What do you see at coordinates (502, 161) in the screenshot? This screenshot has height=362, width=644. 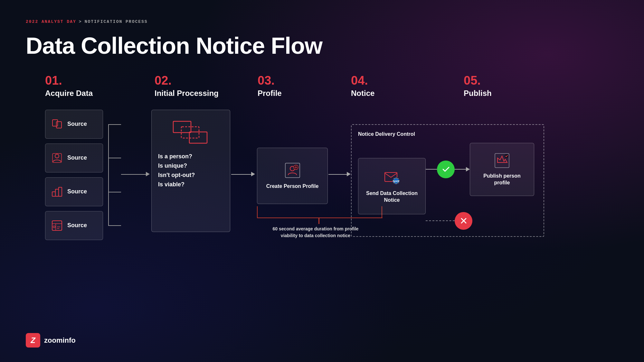 I see `publish-icon` at bounding box center [502, 161].